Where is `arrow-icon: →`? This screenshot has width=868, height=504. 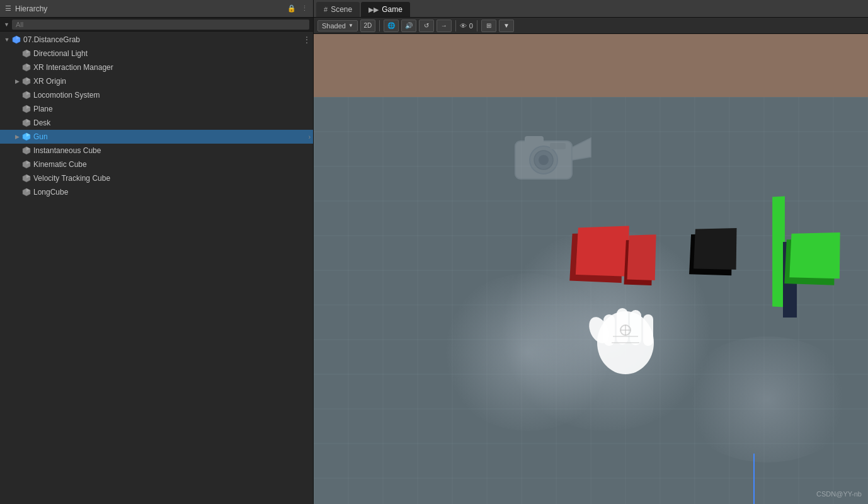 arrow-icon: → is located at coordinates (444, 25).